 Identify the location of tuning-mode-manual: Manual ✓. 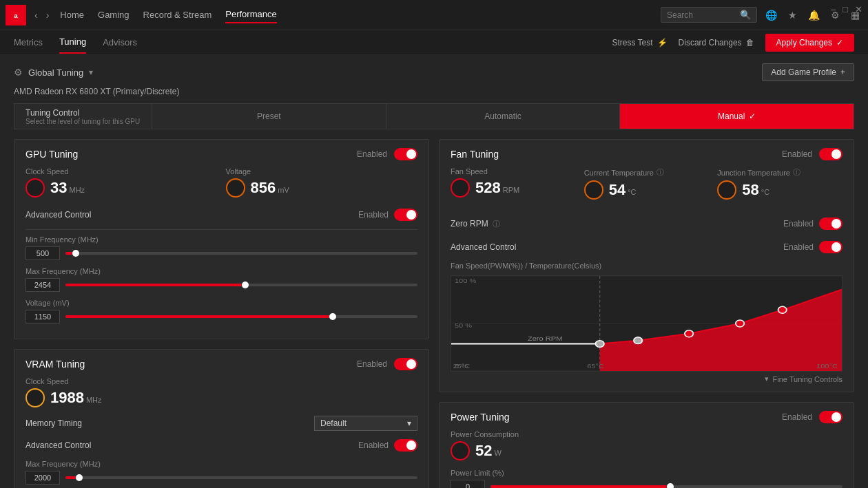
(737, 116).